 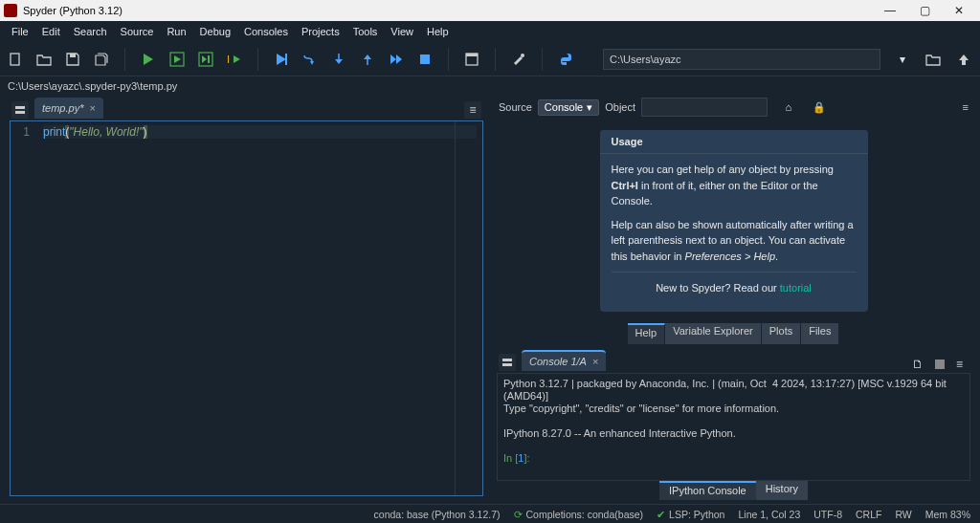 I want to click on run-selection-icon: I, so click(x=234, y=59).